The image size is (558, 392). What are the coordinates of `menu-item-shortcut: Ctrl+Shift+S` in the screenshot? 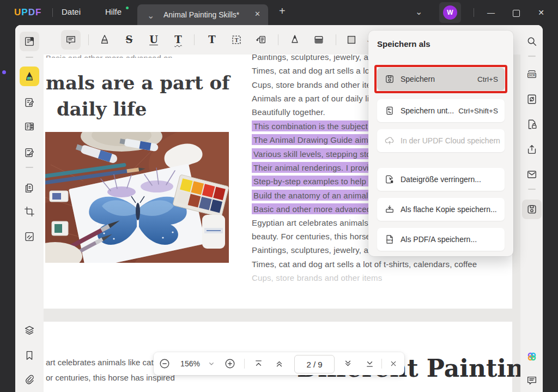 It's located at (478, 111).